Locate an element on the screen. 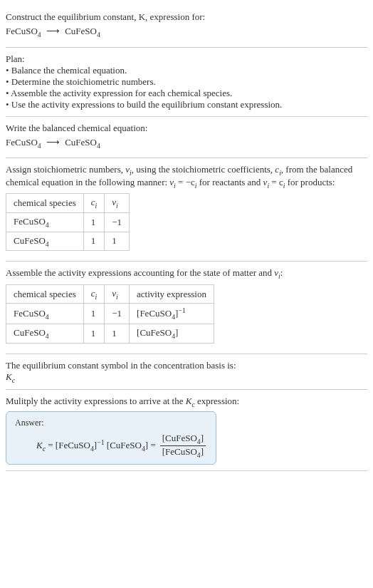 The image size is (373, 588). multiply-text: Mulitply the activity expressions to arr… is located at coordinates (186, 402).